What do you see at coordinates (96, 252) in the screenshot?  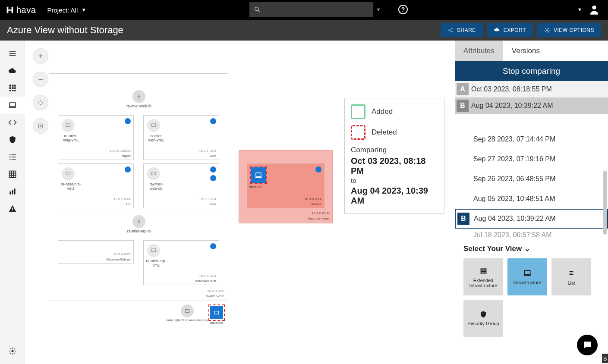 I see `subnet-gateway: 10.0.4.0/27 GatewaySubnet` at bounding box center [96, 252].